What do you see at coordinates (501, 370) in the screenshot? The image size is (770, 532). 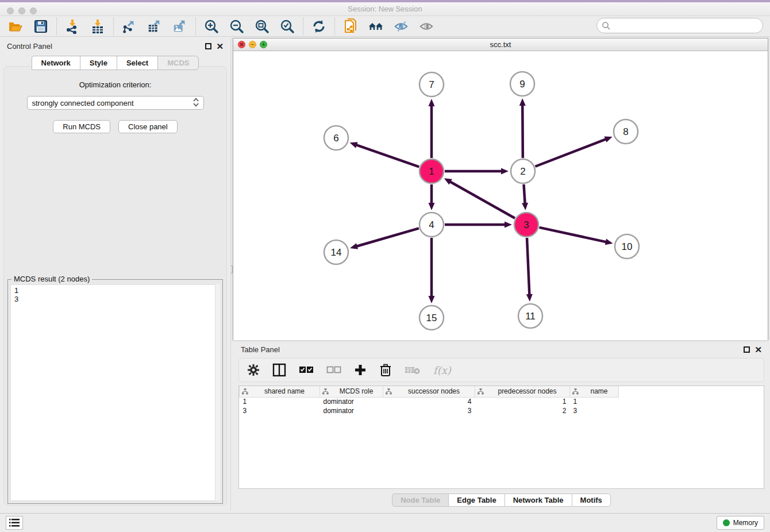 I see `table-toolbar: f(x)` at bounding box center [501, 370].